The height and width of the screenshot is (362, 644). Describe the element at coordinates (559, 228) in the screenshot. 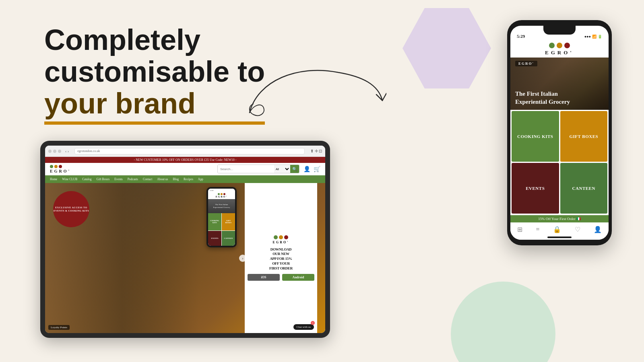

I see `phone-bottom-navigation: ⊞ ≡ 🔒 ♡ 👤` at that location.